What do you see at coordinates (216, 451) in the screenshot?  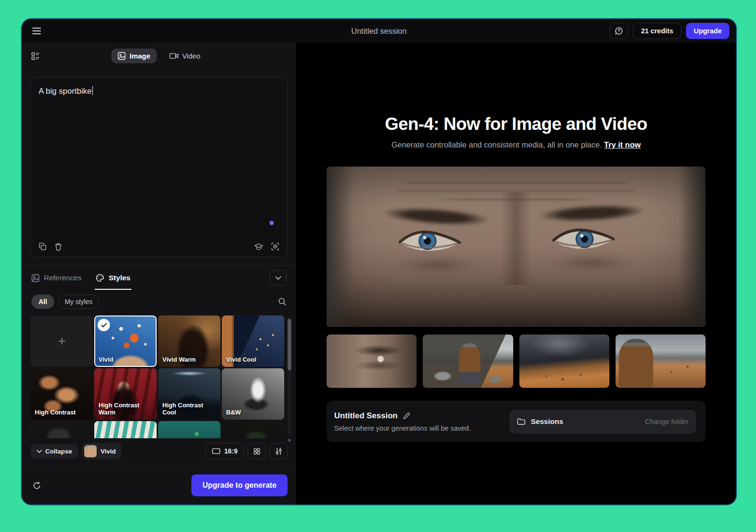 I see `landscape-ratio-icon` at bounding box center [216, 451].